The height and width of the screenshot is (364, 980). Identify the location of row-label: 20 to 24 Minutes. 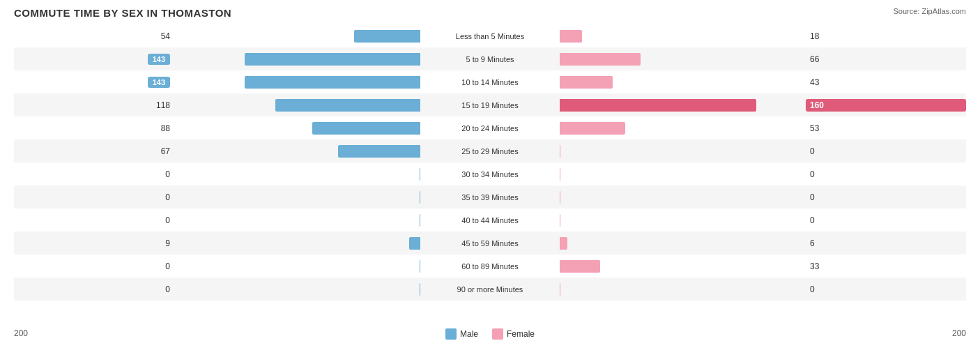
(490, 128).